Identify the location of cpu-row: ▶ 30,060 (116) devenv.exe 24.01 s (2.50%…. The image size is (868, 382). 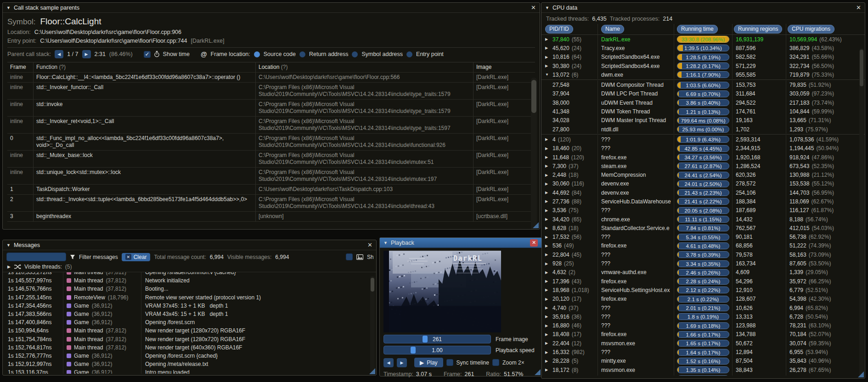
(703, 184).